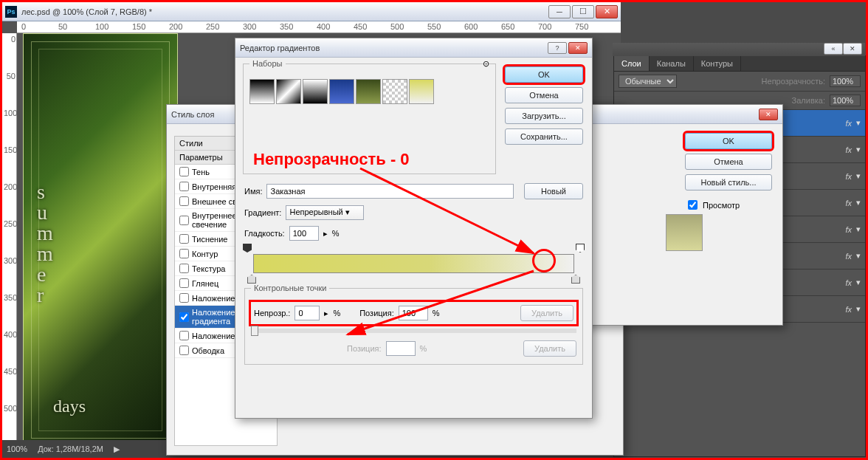  I want to click on name-label: Имя:, so click(253, 191).